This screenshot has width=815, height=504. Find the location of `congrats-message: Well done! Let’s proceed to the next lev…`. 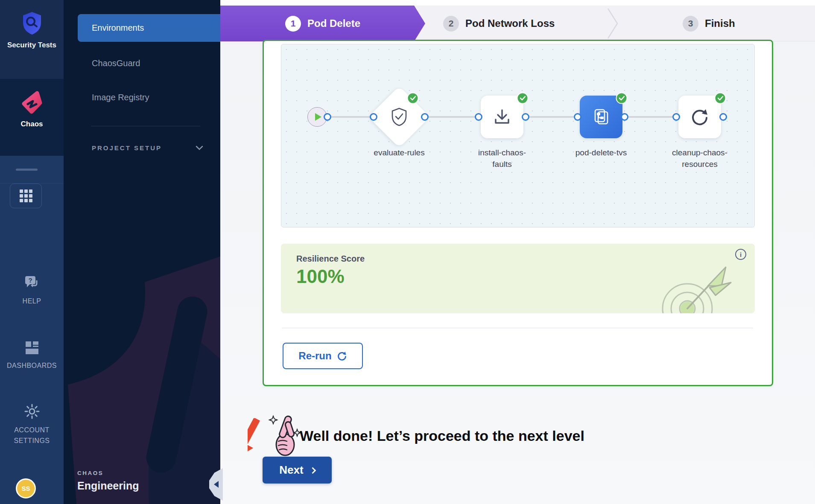

congrats-message: Well done! Let’s proceed to the next lev… is located at coordinates (442, 436).